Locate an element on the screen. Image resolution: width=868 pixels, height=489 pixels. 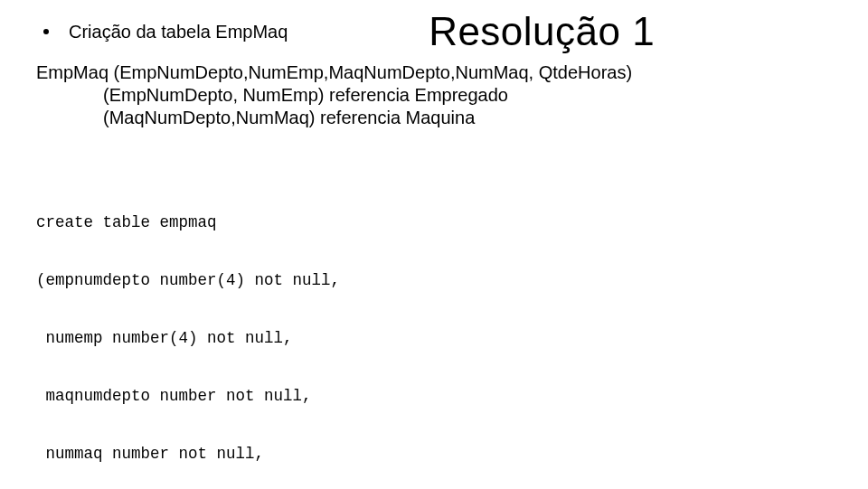
page-title: Resolução 1 is located at coordinates (542, 32).